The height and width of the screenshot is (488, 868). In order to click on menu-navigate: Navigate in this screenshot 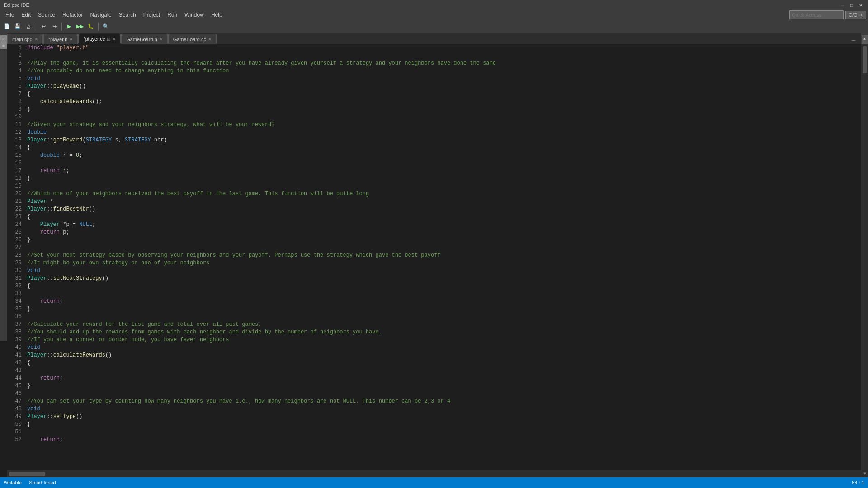, I will do `click(100, 15)`.